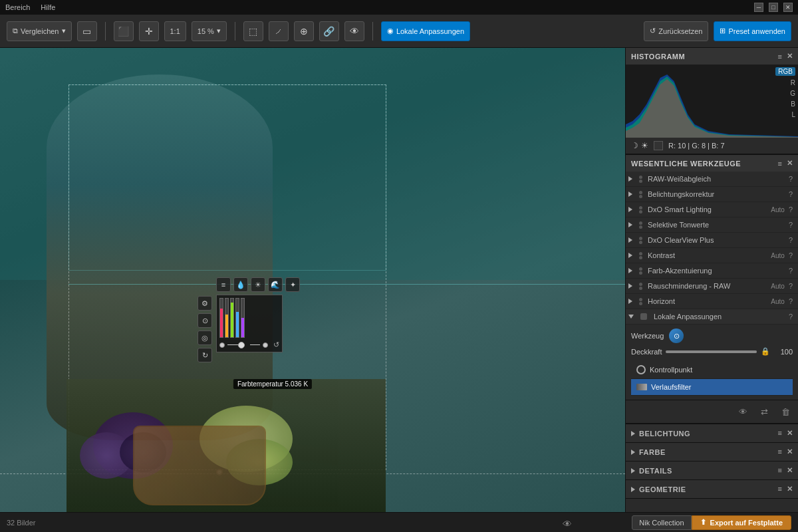 The height and width of the screenshot is (532, 798). What do you see at coordinates (791, 301) in the screenshot?
I see `tool-info-horiz: ?` at bounding box center [791, 301].